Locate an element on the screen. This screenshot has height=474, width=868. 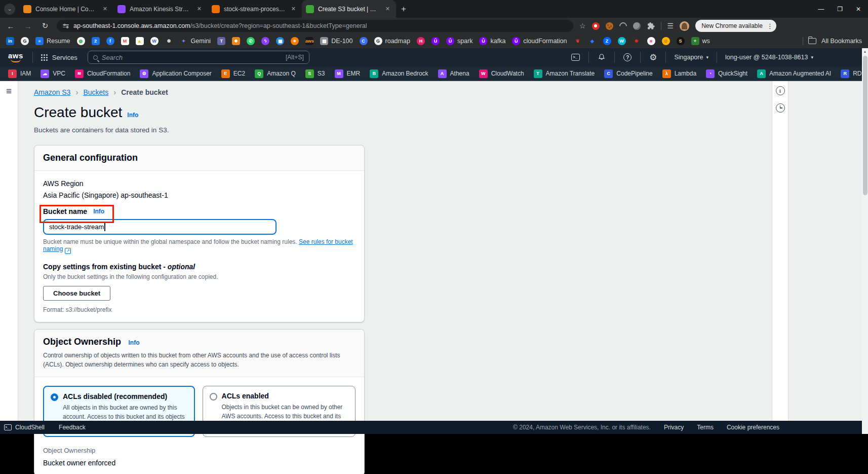
aws-search-input: Search [Alt+S] is located at coordinates (199, 57).